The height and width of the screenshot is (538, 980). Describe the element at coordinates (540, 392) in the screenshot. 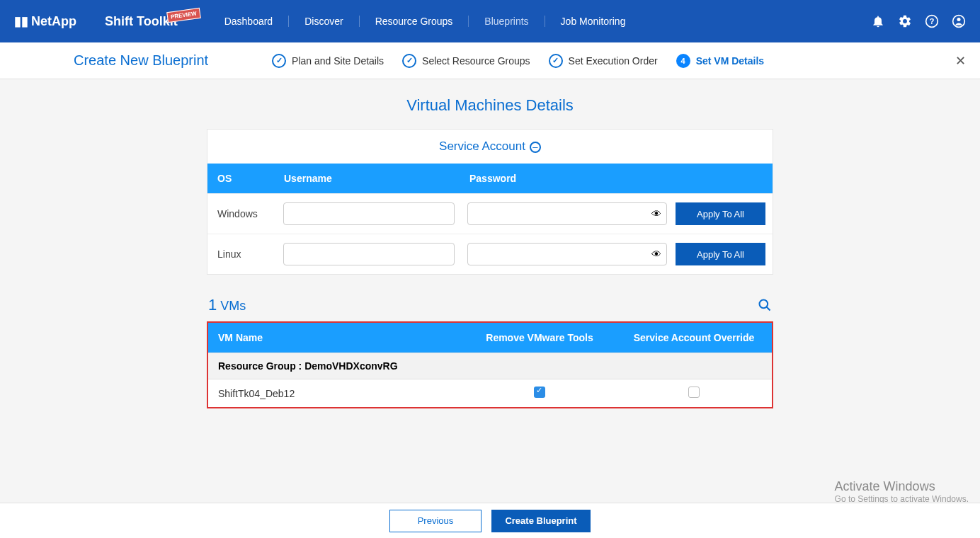

I see `remove-vmware-tools-checkbox` at that location.